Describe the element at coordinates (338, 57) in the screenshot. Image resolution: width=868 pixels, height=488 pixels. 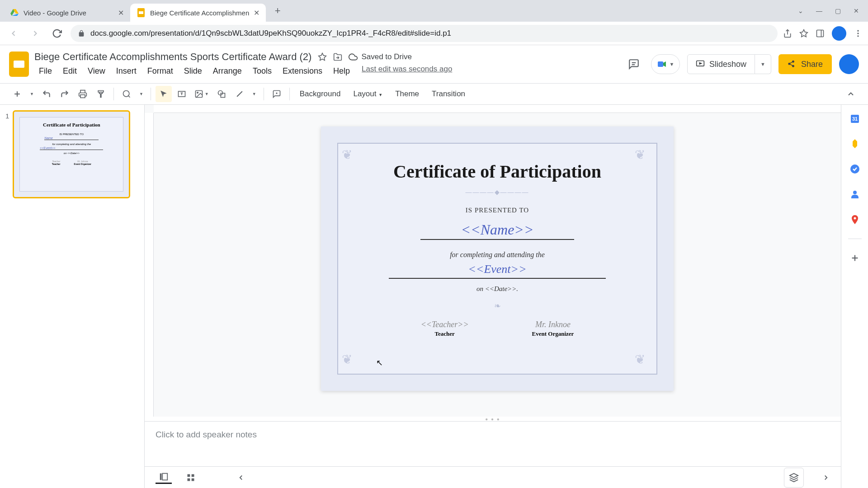
I see `move-icon` at that location.